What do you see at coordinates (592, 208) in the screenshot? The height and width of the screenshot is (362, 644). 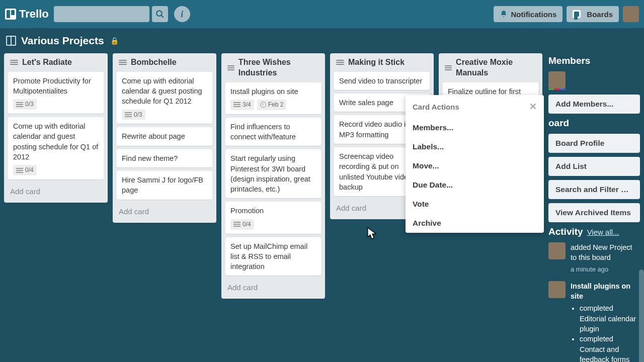 I see `board-sidebar: Members Add Members... oard Board Profil…` at bounding box center [592, 208].